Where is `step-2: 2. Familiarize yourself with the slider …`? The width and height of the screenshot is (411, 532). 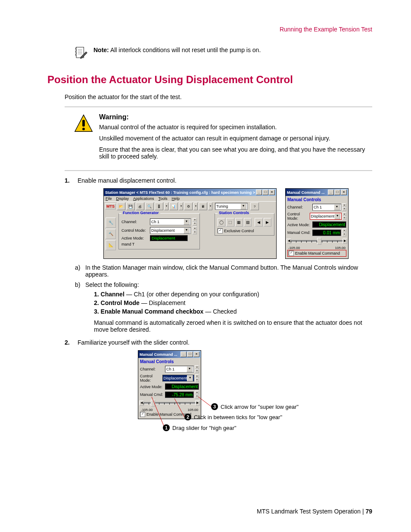 step-2: 2. Familiarize yourself with the slider … is located at coordinates (218, 342).